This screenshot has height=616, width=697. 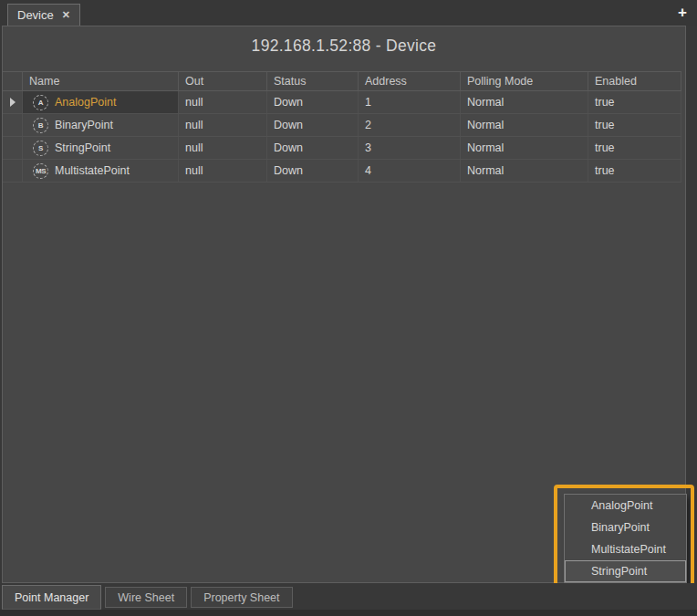 I want to click on tab-device-label: Device, so click(x=36, y=15).